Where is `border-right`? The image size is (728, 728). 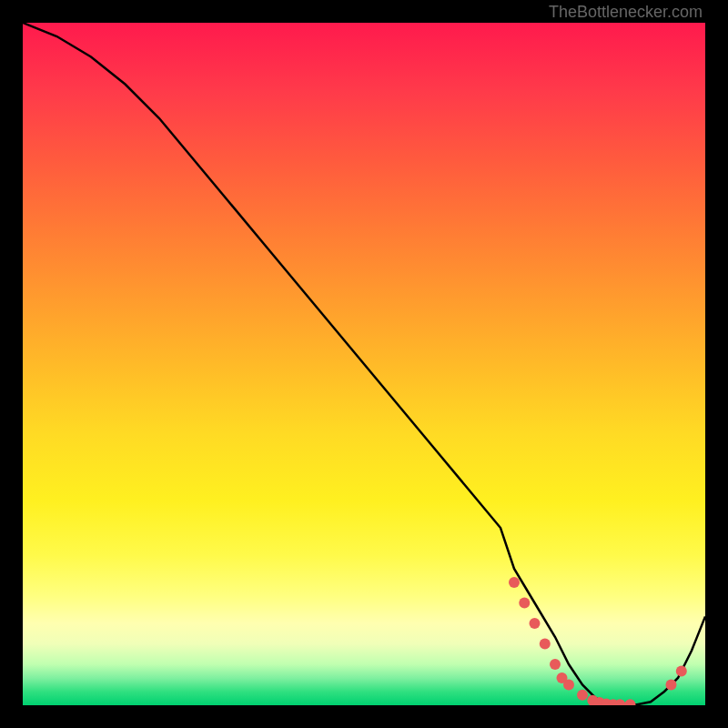
border-right is located at coordinates (717, 364).